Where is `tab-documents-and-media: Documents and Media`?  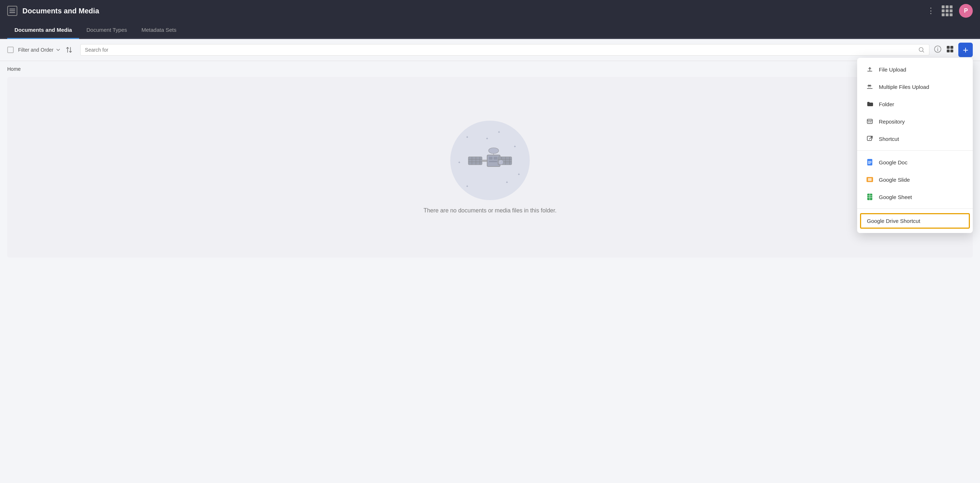
tab-documents-and-media: Documents and Media is located at coordinates (43, 30).